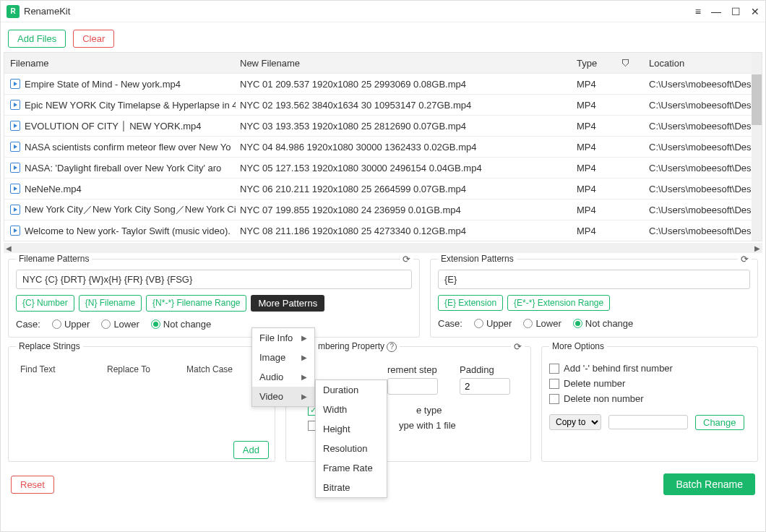 The width and height of the screenshot is (766, 532). Describe the element at coordinates (351, 390) in the screenshot. I see `submenu-duration: Duration` at that location.